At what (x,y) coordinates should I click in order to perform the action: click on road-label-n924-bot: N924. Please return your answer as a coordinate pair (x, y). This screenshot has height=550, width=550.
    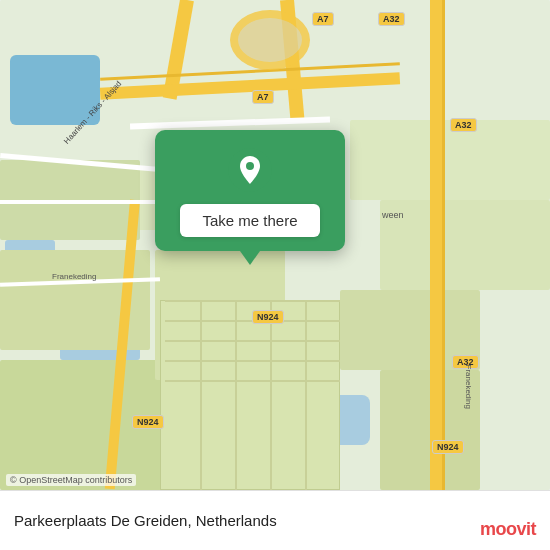
    Looking at the image, I should click on (148, 422).